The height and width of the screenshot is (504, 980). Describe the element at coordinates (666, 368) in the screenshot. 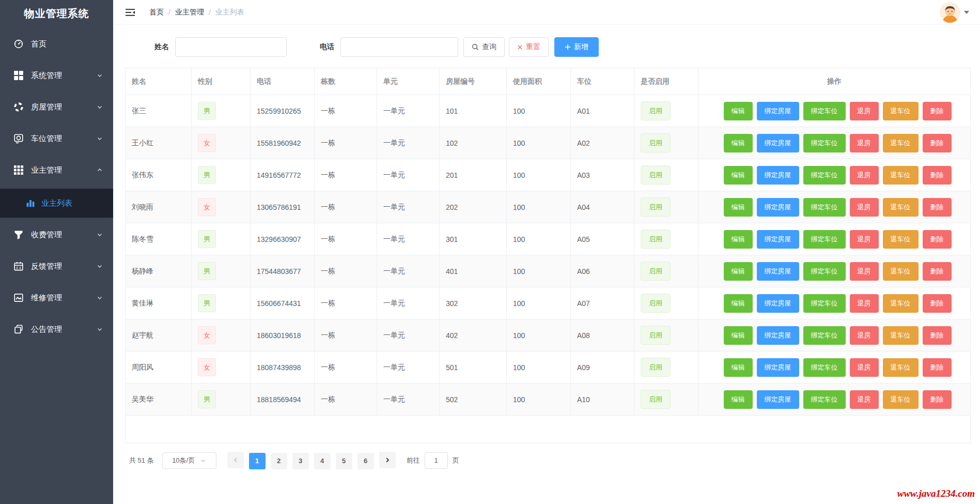

I see `enabled-cell: 启用` at that location.